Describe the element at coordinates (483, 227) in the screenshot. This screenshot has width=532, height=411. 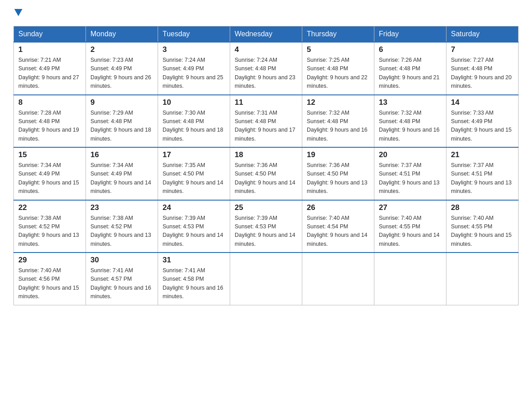
I see `day-cell-28: 28Sunrise: 7:40 AMSunset: 4:55 PMDayligh…` at that location.